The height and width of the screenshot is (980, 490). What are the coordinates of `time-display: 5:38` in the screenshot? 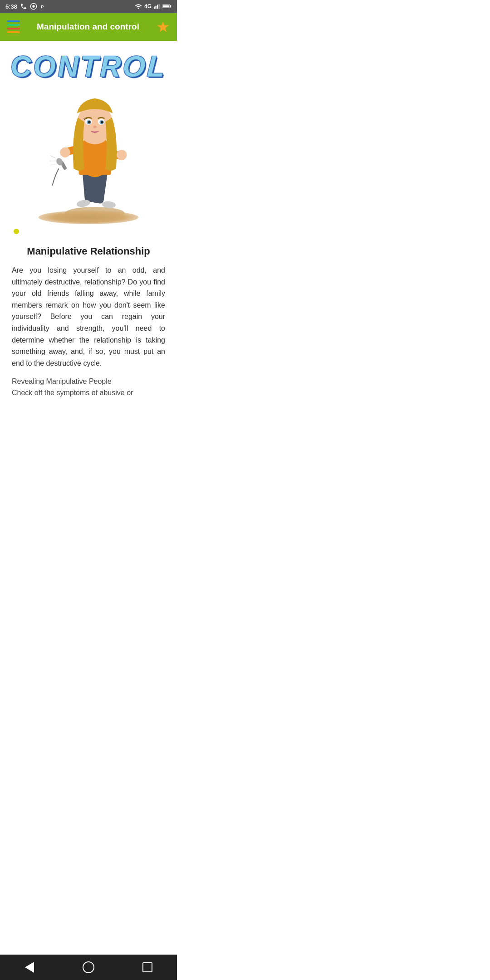 It's located at (11, 6).